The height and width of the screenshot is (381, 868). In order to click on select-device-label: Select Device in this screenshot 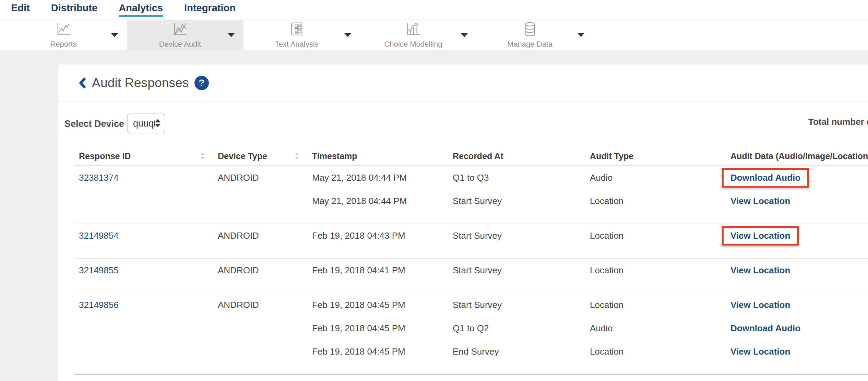, I will do `click(94, 124)`.